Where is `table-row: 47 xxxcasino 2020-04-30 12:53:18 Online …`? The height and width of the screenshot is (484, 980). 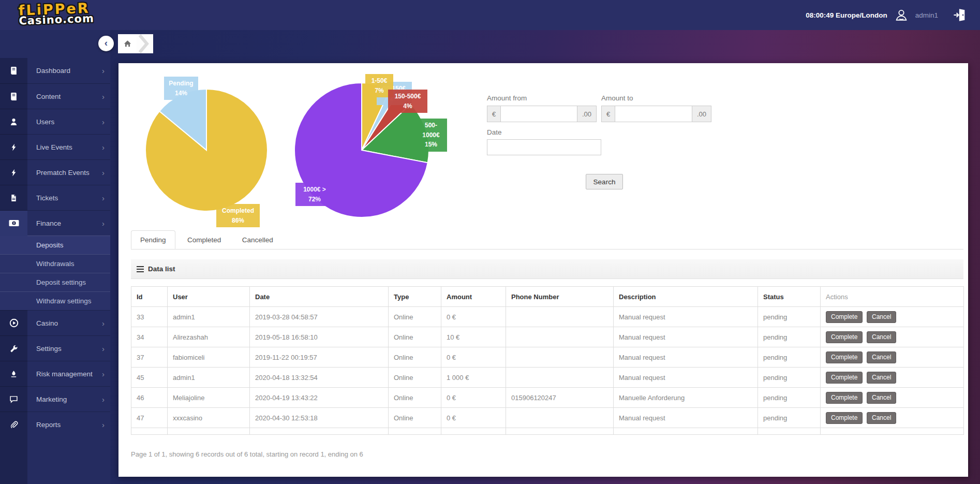 table-row: 47 xxxcasino 2020-04-30 12:53:18 Online … is located at coordinates (547, 418).